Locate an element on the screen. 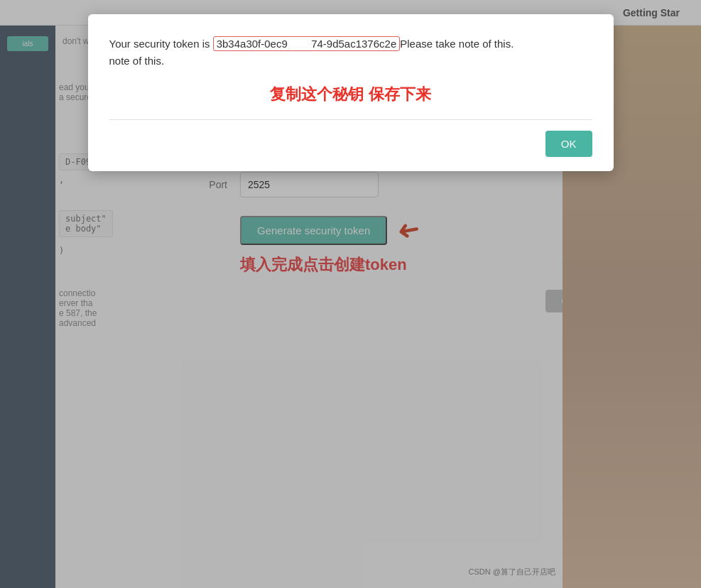 The width and height of the screenshot is (701, 588). modal-body-suffix: Please take note of this. is located at coordinates (457, 44).